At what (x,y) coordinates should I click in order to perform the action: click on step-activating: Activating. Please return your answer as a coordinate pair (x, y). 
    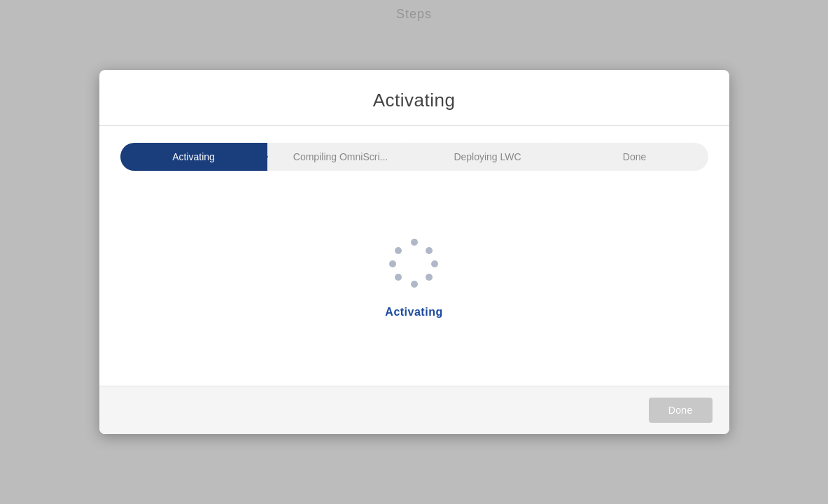
    Looking at the image, I should click on (194, 157).